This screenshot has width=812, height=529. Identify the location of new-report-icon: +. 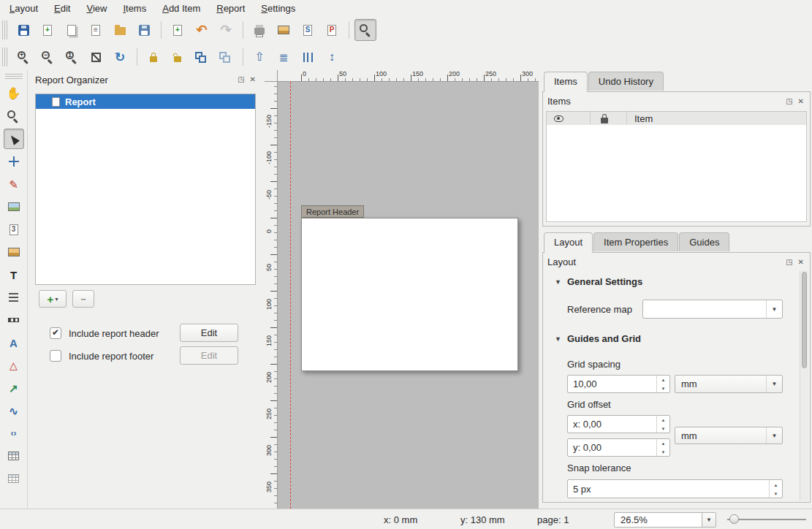
(48, 30).